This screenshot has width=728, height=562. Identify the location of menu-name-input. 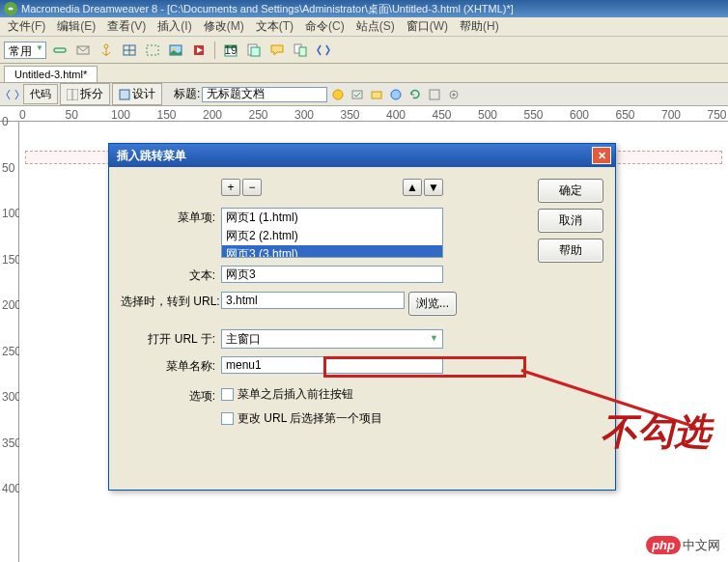
(332, 365).